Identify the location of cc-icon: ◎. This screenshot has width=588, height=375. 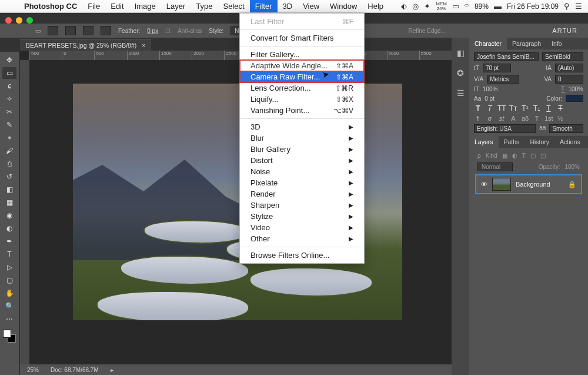
(415, 6).